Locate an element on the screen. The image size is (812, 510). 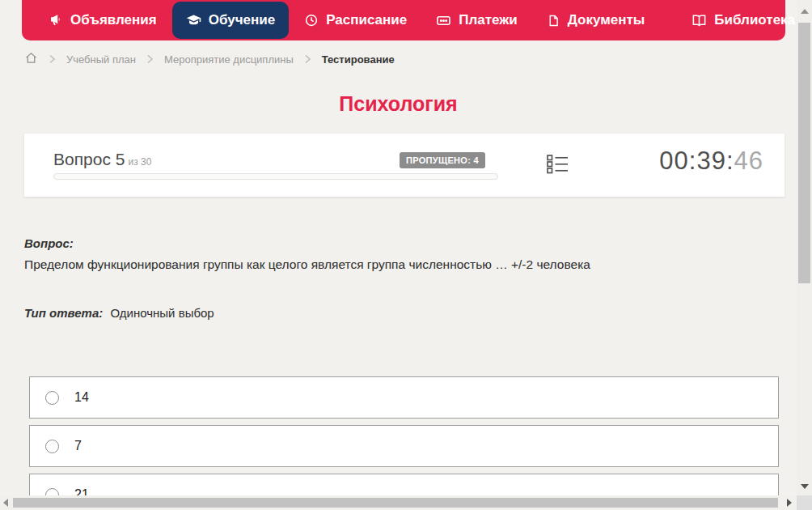
horizontal-scrollbar is located at coordinates (398, 503).